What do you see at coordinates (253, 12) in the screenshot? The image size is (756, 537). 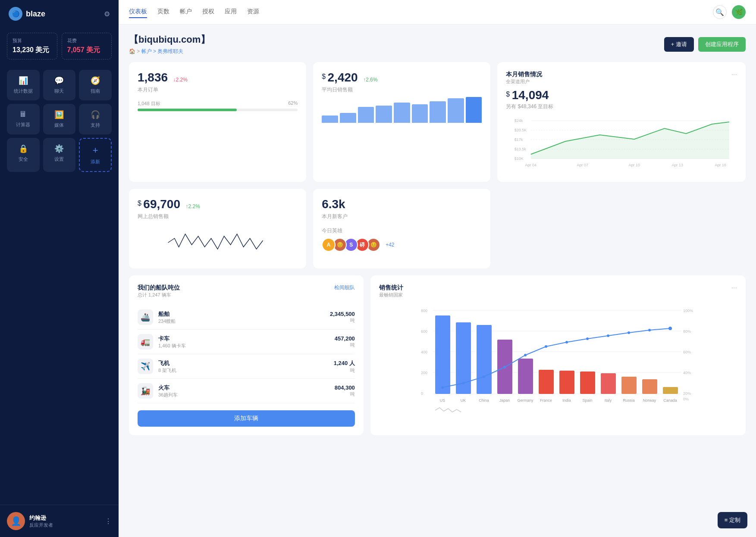 I see `tab-resources: 资源` at bounding box center [253, 12].